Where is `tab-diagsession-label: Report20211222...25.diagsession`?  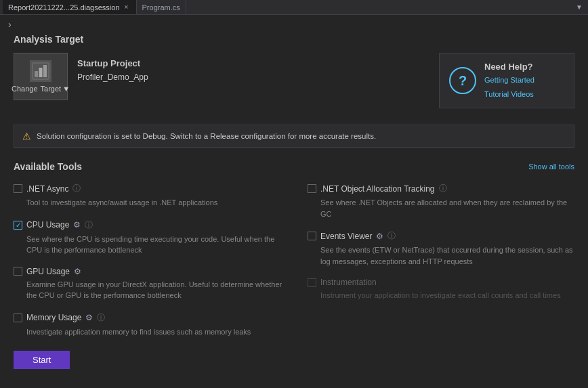 tab-diagsession-label: Report20211222...25.diagsession is located at coordinates (64, 7).